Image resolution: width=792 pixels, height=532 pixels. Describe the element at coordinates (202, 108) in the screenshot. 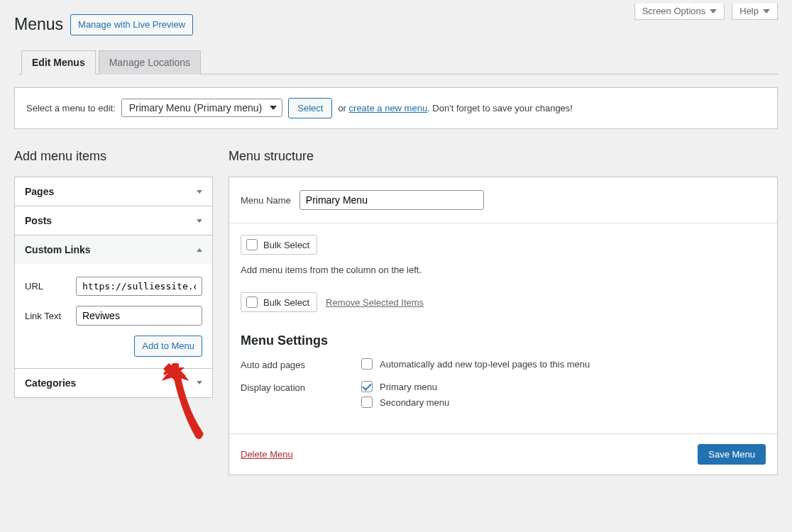

I see `menu-select-value: Primary Menu (Primary menu)` at that location.